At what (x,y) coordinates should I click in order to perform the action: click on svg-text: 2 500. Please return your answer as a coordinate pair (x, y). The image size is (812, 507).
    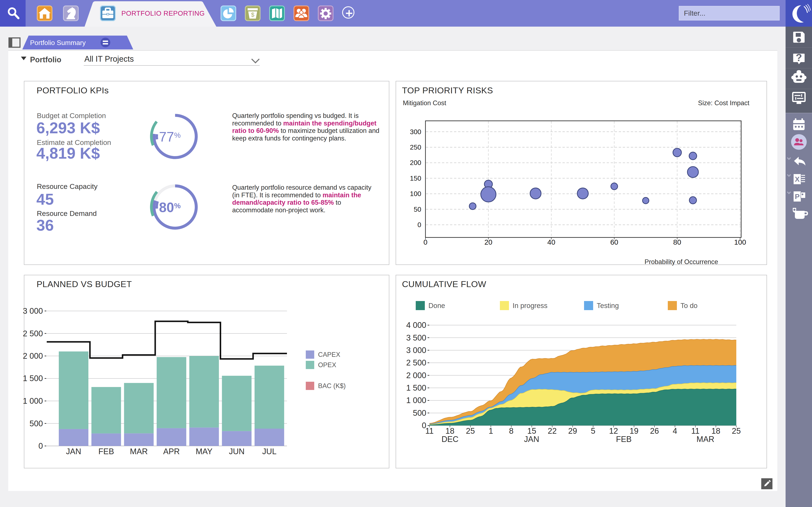
    Looking at the image, I should click on (416, 363).